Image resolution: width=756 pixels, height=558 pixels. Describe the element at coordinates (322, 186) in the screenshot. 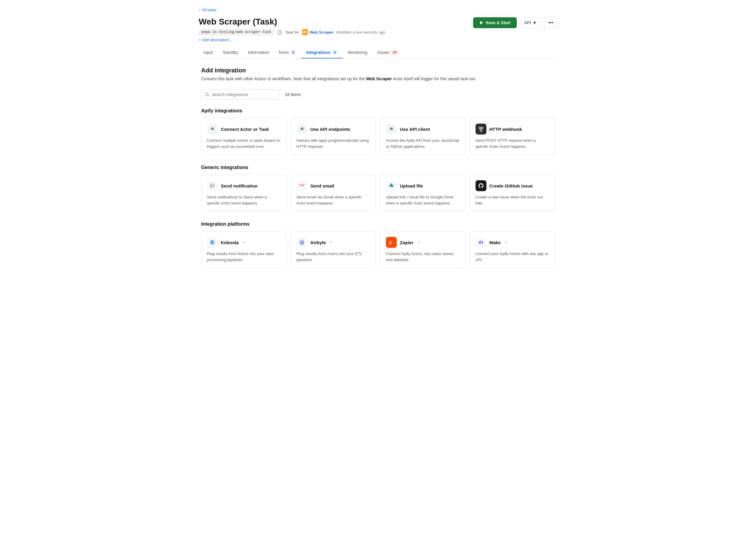

I see `send-email-name: Send email` at that location.